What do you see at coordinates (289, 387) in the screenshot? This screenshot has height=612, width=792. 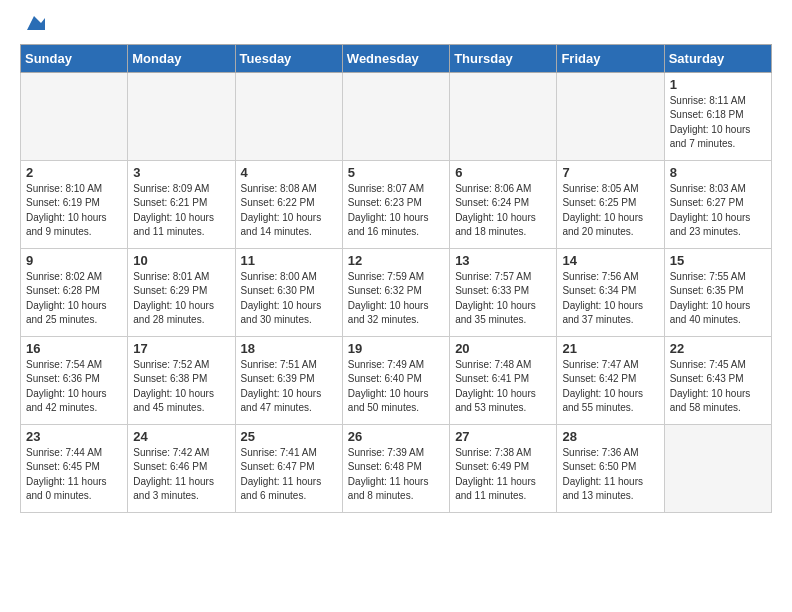 I see `day-info: Sunrise: 7:51 AM Sunset: 6:39 PM Dayligh…` at bounding box center [289, 387].